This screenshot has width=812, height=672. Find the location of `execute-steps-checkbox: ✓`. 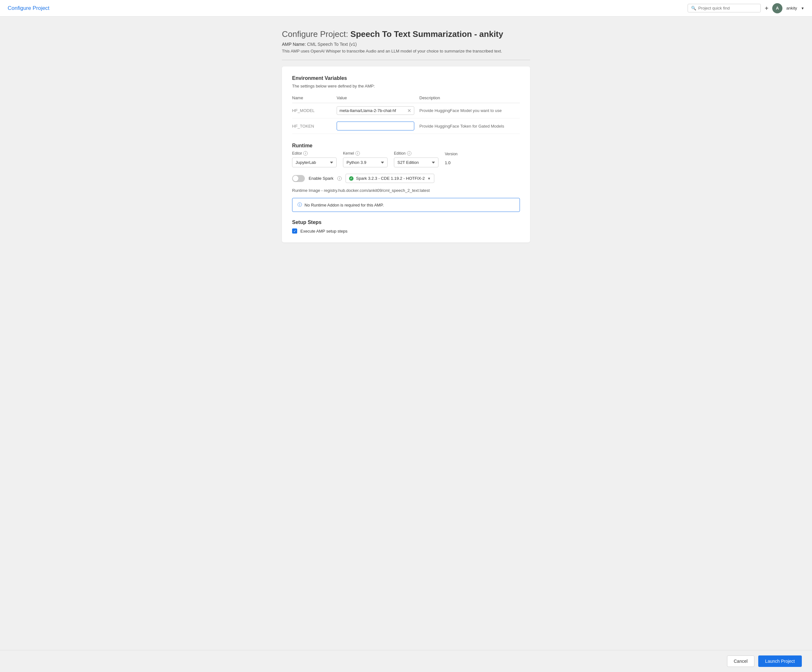

execute-steps-checkbox: ✓ is located at coordinates (295, 231).